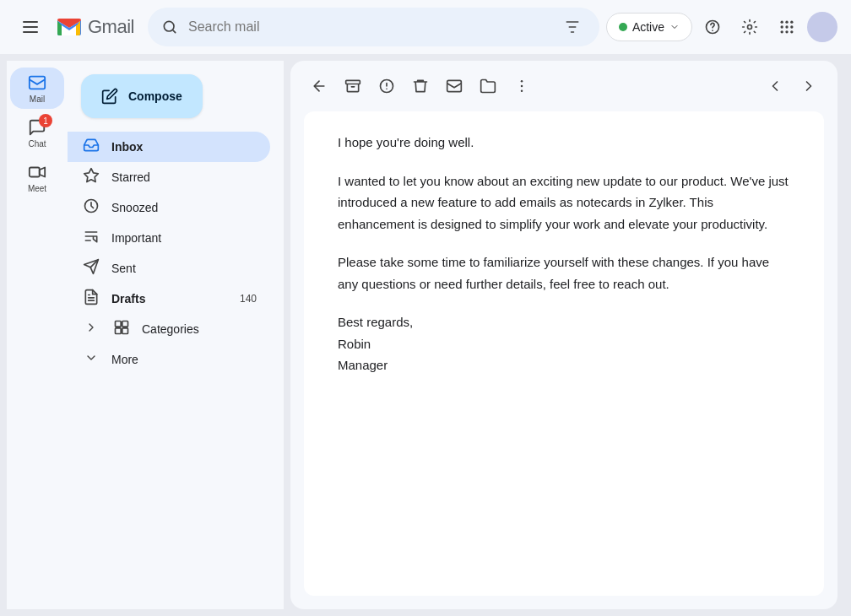  What do you see at coordinates (248, 299) in the screenshot?
I see `drafts-count: 140` at bounding box center [248, 299].